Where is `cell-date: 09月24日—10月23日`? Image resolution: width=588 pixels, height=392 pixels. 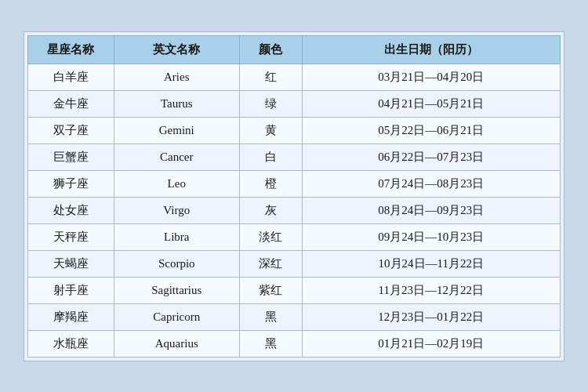
cell-date: 09月24日—10月23日 is located at coordinates (431, 237).